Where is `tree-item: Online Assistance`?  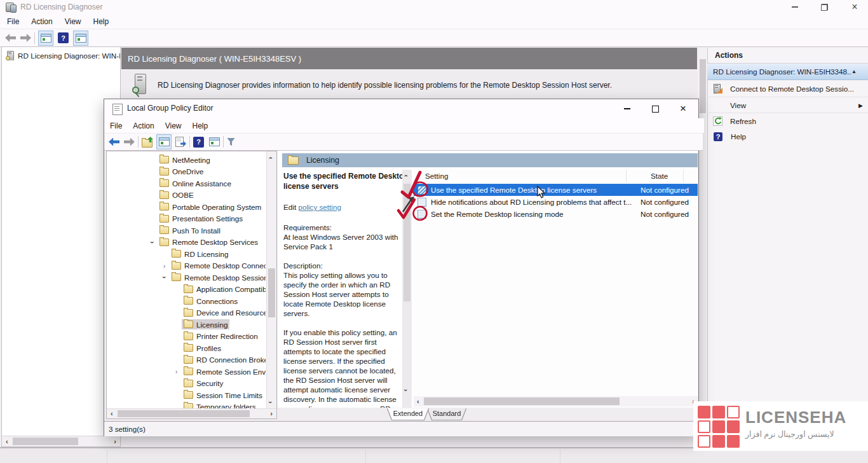 tree-item: Online Assistance is located at coordinates (186, 183).